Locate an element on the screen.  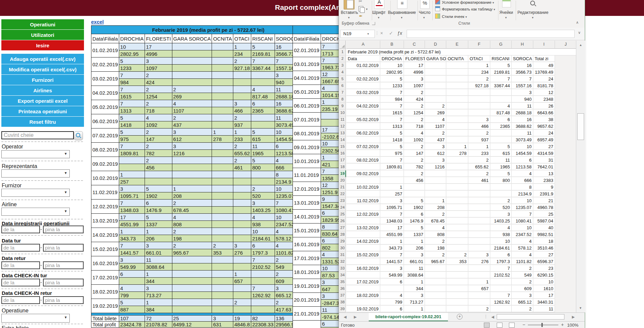
page-break-view-icon is located at coordinates (512, 325).